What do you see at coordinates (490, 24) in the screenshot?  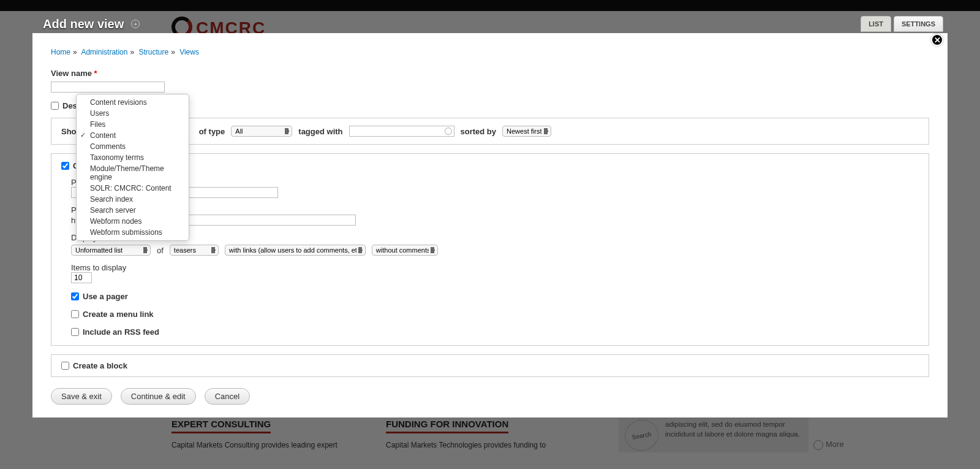 I see `overlay-titlebar: Add new view +` at bounding box center [490, 24].